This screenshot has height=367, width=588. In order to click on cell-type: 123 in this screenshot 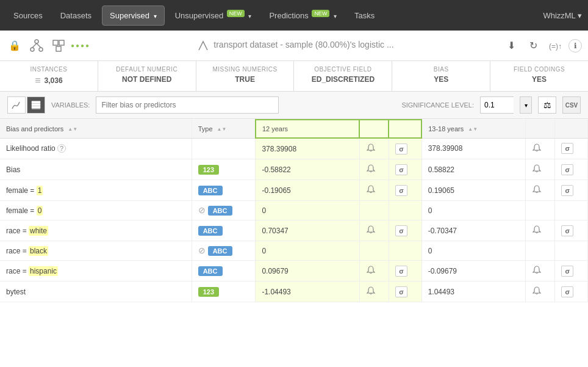, I will do `click(223, 170)`.